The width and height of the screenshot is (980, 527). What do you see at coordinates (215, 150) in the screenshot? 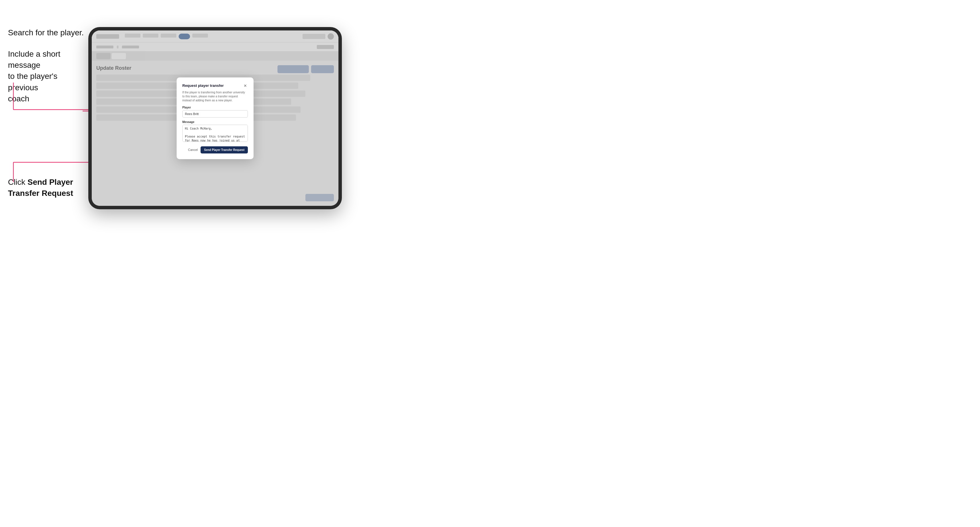
I see `modal-footer: Cancel Send Player Transfer Request` at bounding box center [215, 150].